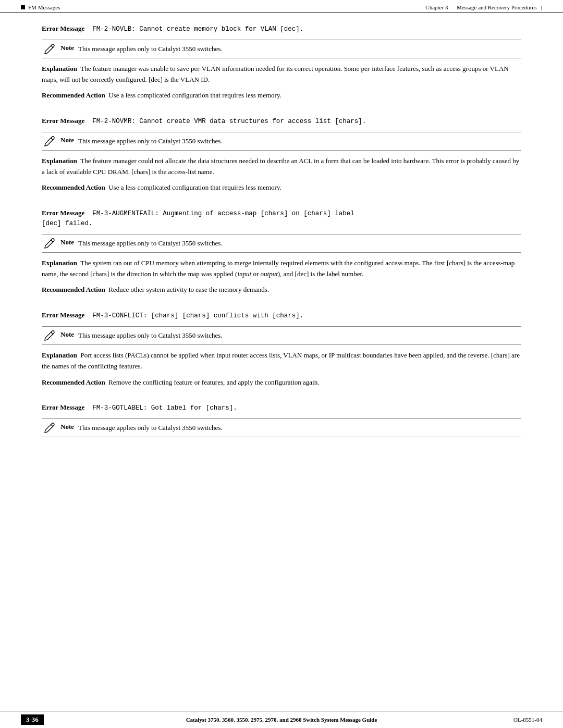  Describe the element at coordinates (269, 274) in the screenshot. I see `exp-italic-output: output` at that location.